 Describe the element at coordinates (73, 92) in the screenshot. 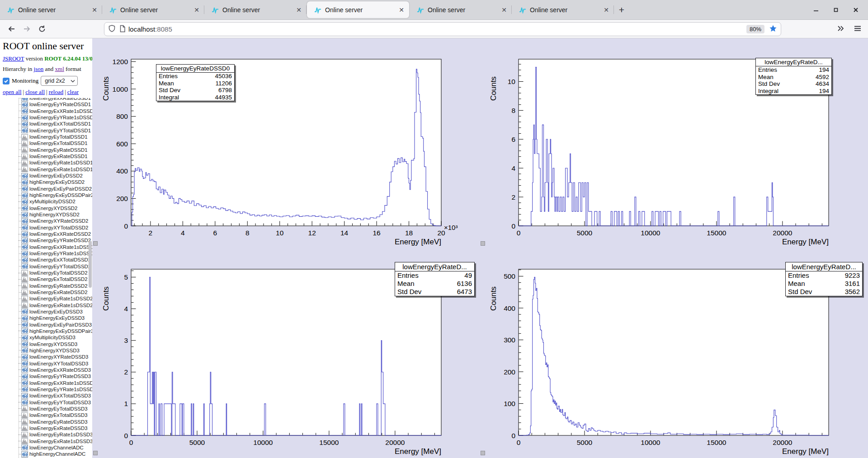

I see `tree-action-clear: clear` at that location.